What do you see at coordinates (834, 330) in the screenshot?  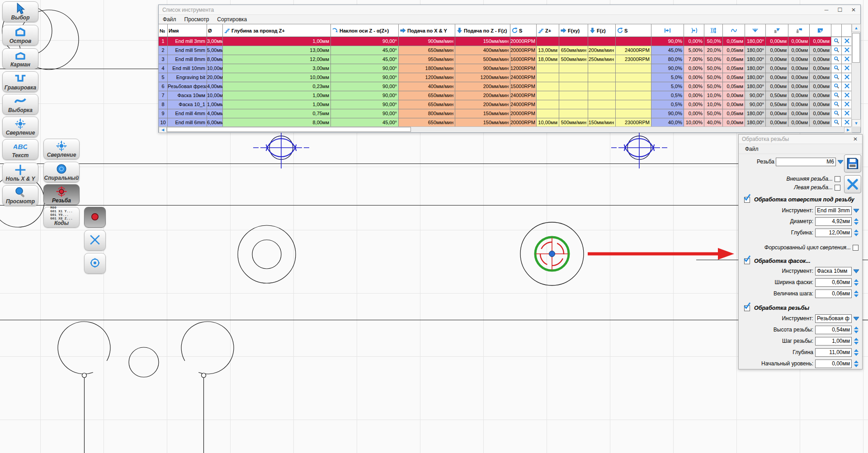 I see `value-input: 0,54мм` at bounding box center [834, 330].